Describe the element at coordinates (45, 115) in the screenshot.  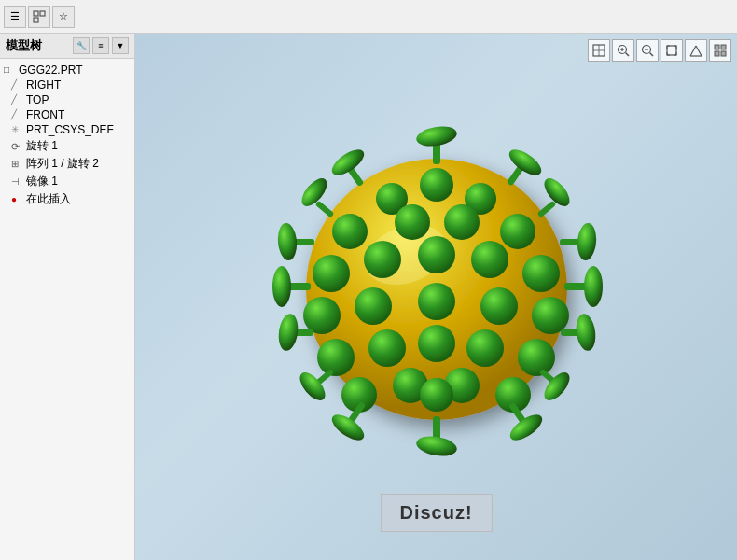
I see `tree-label-front: FRONT` at that location.